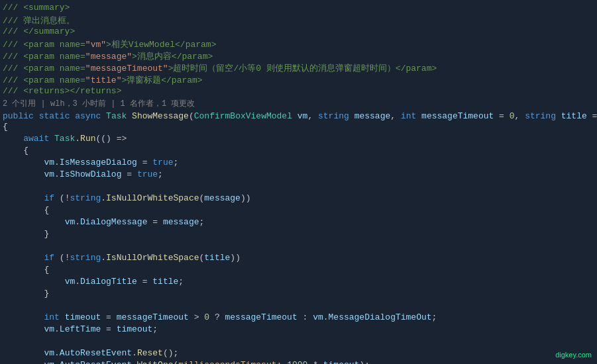 The height and width of the screenshot is (364, 597). Describe the element at coordinates (574, 355) in the screenshot. I see `watermark: digkey.com` at that location.